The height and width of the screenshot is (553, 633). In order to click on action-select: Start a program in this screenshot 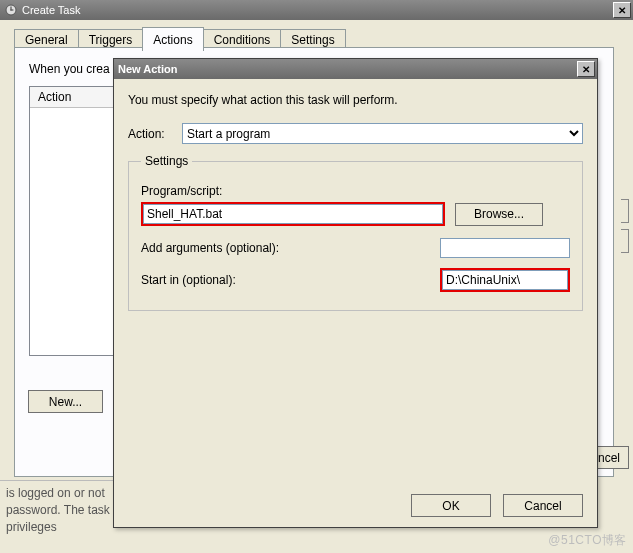, I will do `click(382, 134)`.